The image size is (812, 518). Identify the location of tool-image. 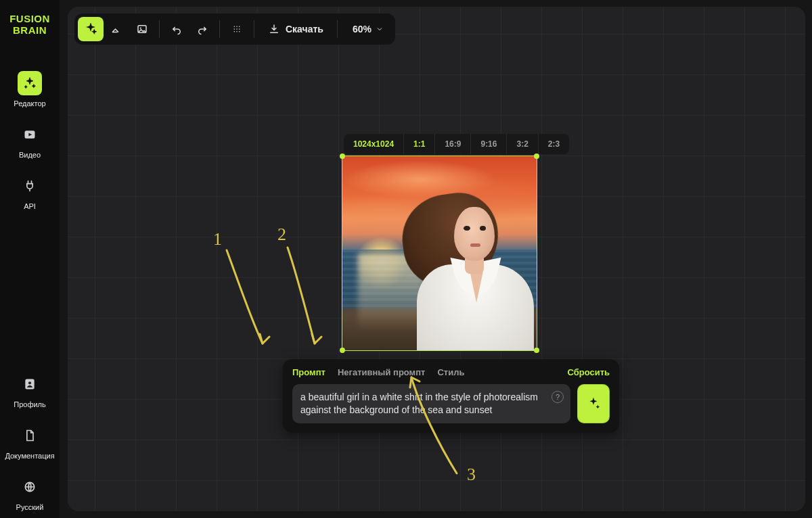
(142, 29).